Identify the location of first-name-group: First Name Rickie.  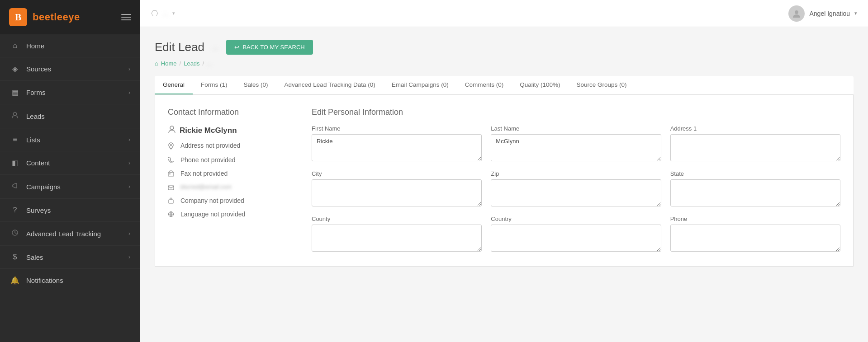
(397, 144).